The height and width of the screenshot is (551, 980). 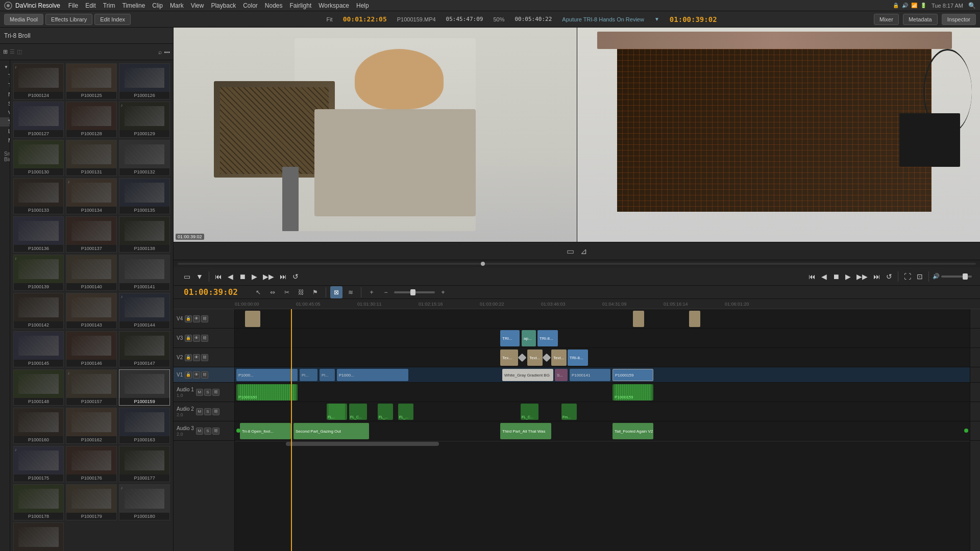 What do you see at coordinates (144, 425) in the screenshot?
I see `media-item-p1000163: P1000163` at bounding box center [144, 425].